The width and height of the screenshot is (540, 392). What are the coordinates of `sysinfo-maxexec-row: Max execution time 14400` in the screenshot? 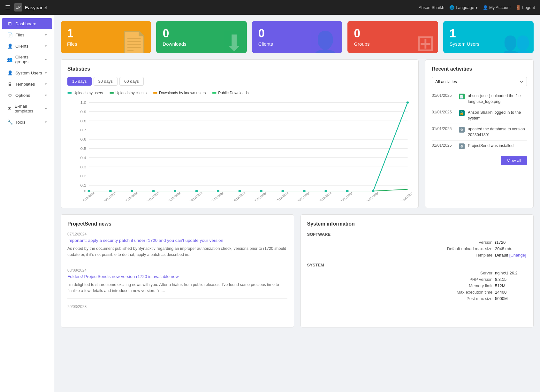 It's located at (417, 292).